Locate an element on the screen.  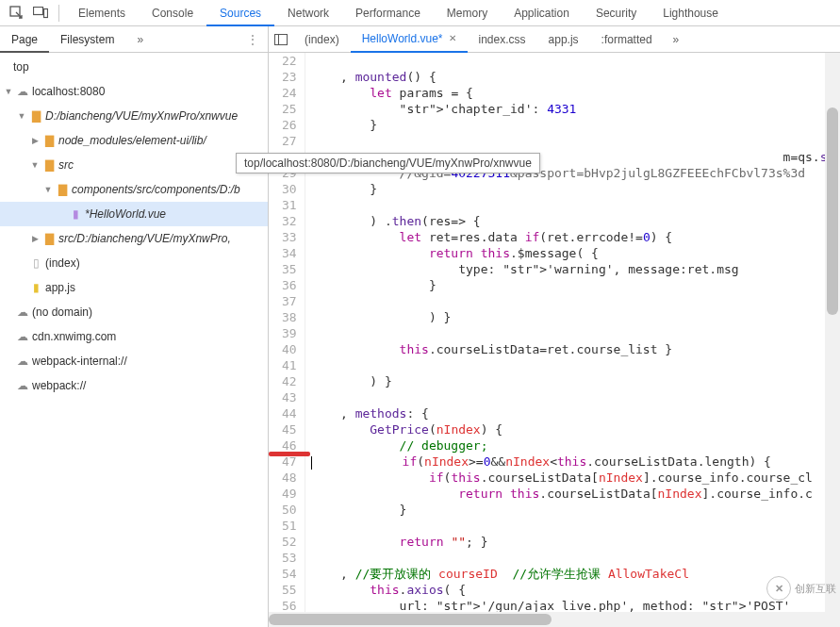
tab-sources: Sources is located at coordinates (240, 13).